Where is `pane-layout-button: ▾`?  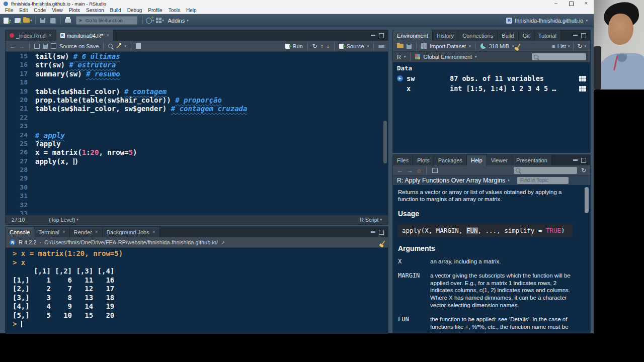
pane-layout-button: ▾ is located at coordinates (160, 20).